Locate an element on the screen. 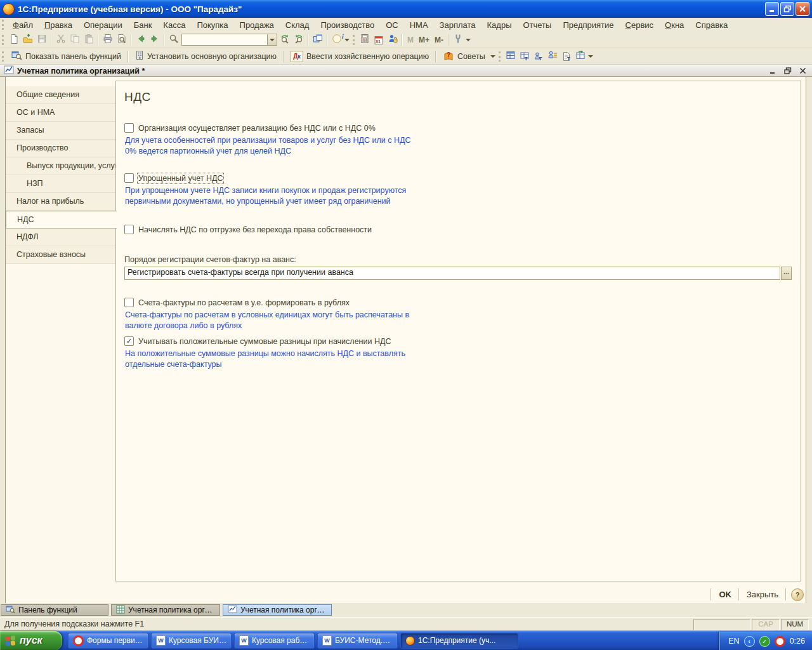 Image resolution: width=812 pixels, height=650 pixels. table-sum-button is located at coordinates (511, 56).